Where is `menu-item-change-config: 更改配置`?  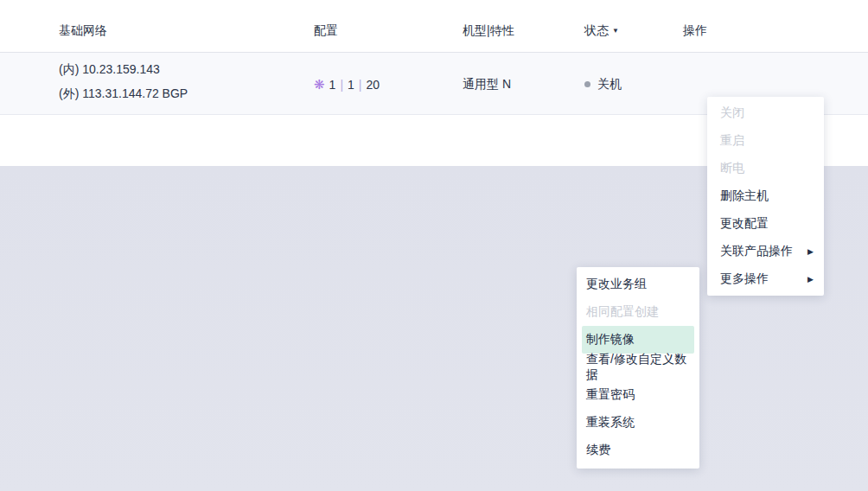 menu-item-change-config: 更改配置 is located at coordinates (766, 224).